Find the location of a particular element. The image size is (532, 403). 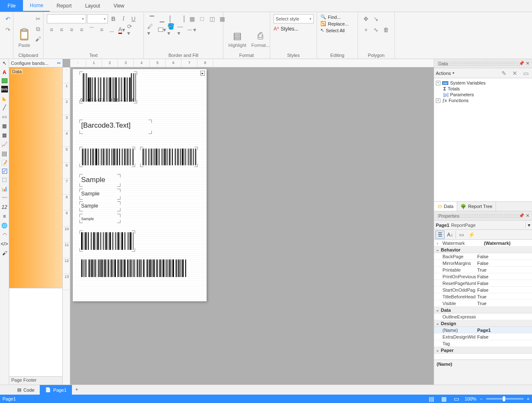

select-all-button: ↖Select All is located at coordinates (332, 30).